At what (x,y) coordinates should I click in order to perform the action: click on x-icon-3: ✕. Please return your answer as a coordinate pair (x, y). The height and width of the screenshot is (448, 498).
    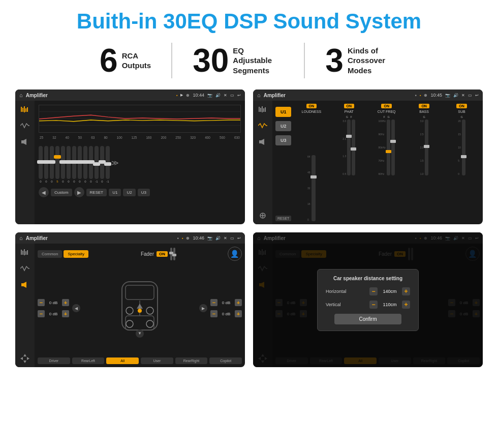
    Looking at the image, I should click on (226, 238).